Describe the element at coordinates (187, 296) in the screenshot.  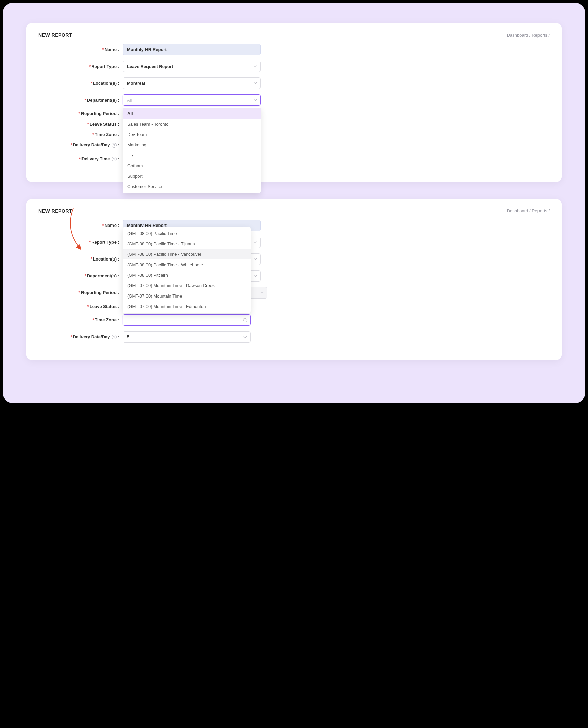
I see `dropdown-option: (GMT-07:00) Mountain Time` at that location.